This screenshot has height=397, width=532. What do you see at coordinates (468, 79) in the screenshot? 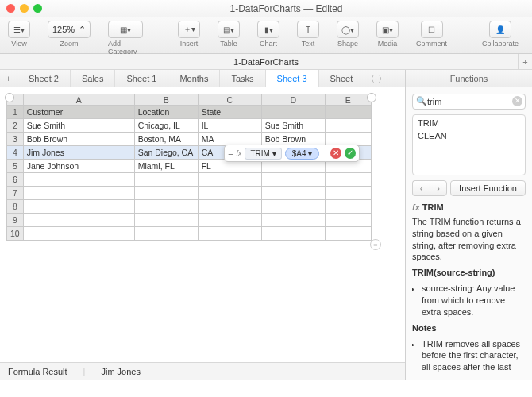
I see `panel-title: Functions` at bounding box center [468, 79].